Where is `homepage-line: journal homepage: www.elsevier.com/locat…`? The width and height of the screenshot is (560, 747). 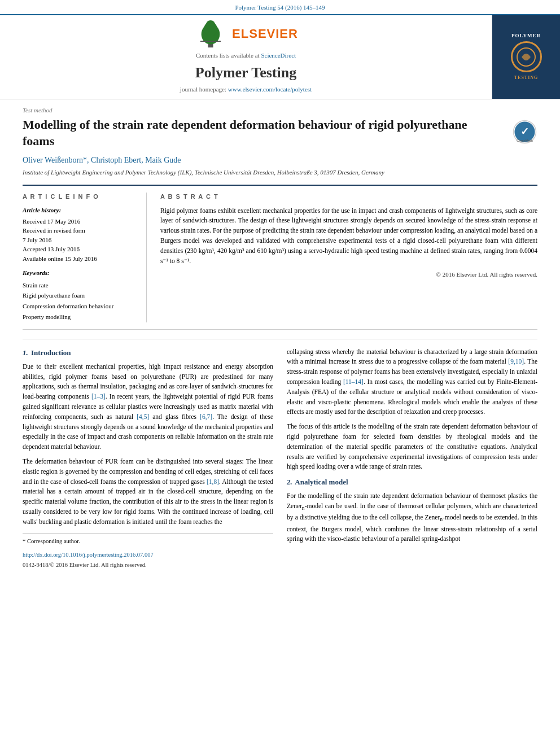 homepage-line: journal homepage: www.elsevier.com/locat… is located at coordinates (246, 89).